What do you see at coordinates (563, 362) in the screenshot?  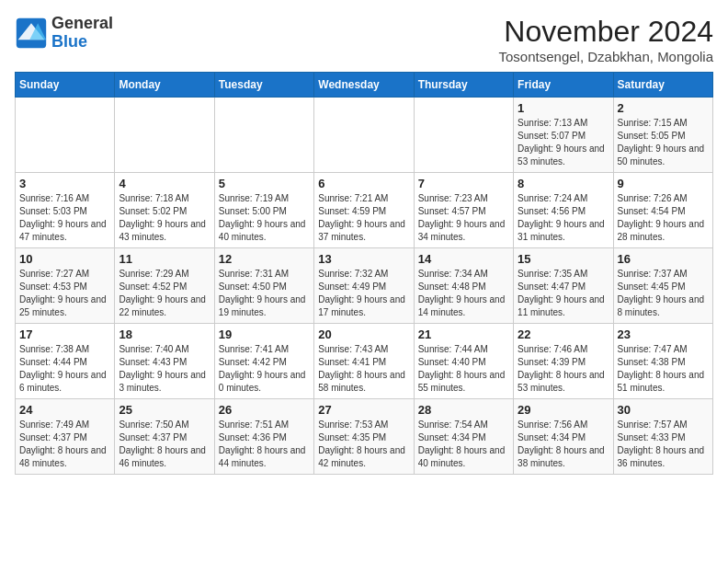 I see `day-cell: 22Sunrise: 7:46 AM Sunset: 4:39 PM Dayli…` at bounding box center [563, 362].